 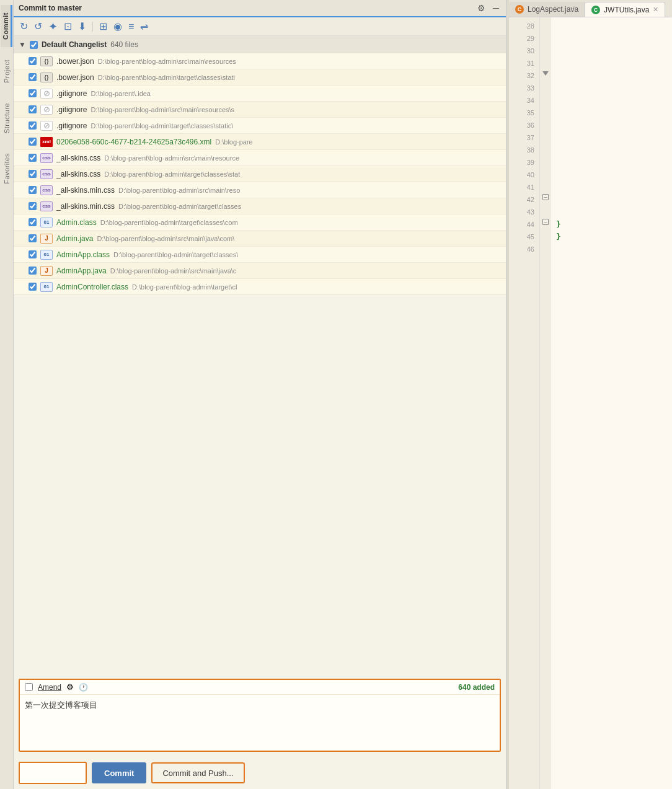 What do you see at coordinates (260, 110) in the screenshot?
I see `list-item: ⊘ .gitignore D:\blog-parent\blog-admin\s…` at bounding box center [260, 110].